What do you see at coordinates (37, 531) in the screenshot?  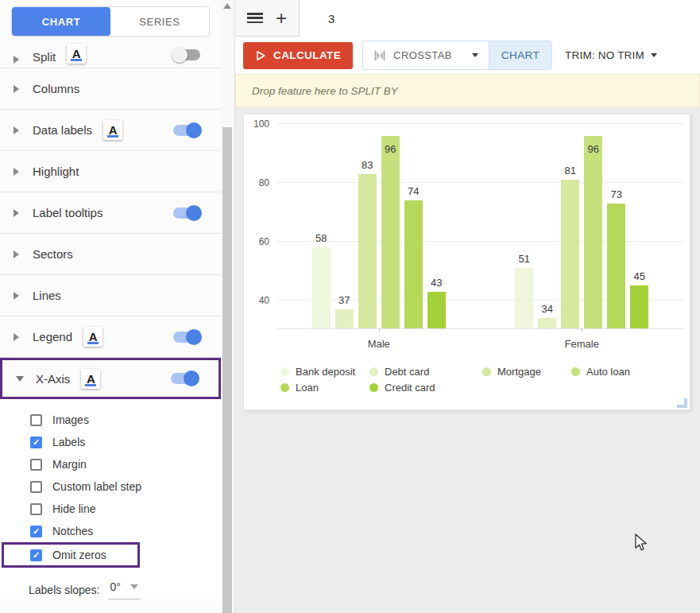 I see `checkbox-notches: ✓` at bounding box center [37, 531].